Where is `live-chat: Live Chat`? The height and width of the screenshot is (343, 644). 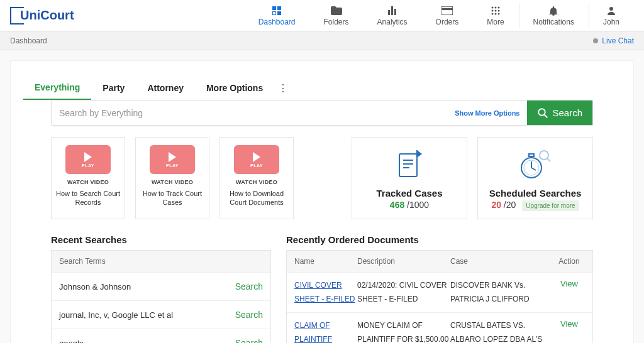 live-chat: Live Chat is located at coordinates (614, 41).